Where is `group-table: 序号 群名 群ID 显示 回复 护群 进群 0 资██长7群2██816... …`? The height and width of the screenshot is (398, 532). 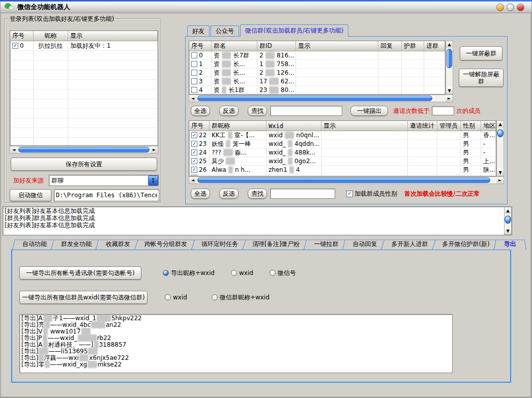 group-table: 序号 群名 群ID 显示 回复 护群 进群 0 资██长7群2██816... … is located at coordinates (317, 68).